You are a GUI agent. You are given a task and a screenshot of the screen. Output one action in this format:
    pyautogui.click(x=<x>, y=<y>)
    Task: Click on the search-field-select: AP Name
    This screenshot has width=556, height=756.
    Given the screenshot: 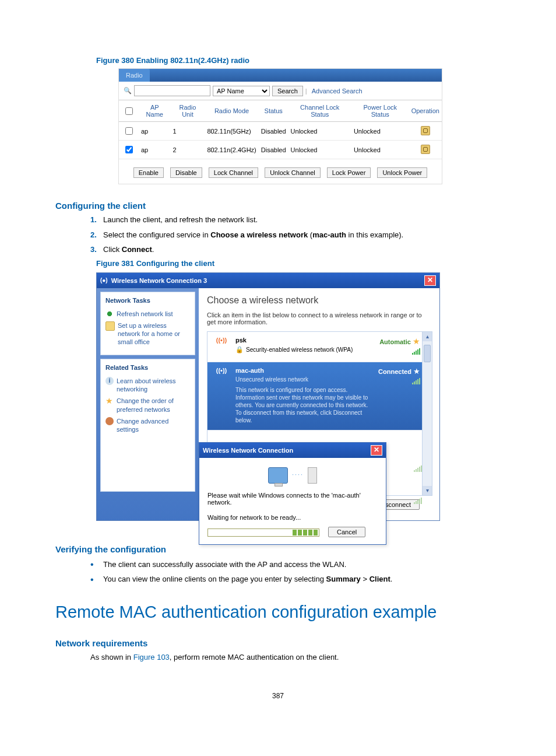 What is the action you would take?
    pyautogui.click(x=241, y=91)
    